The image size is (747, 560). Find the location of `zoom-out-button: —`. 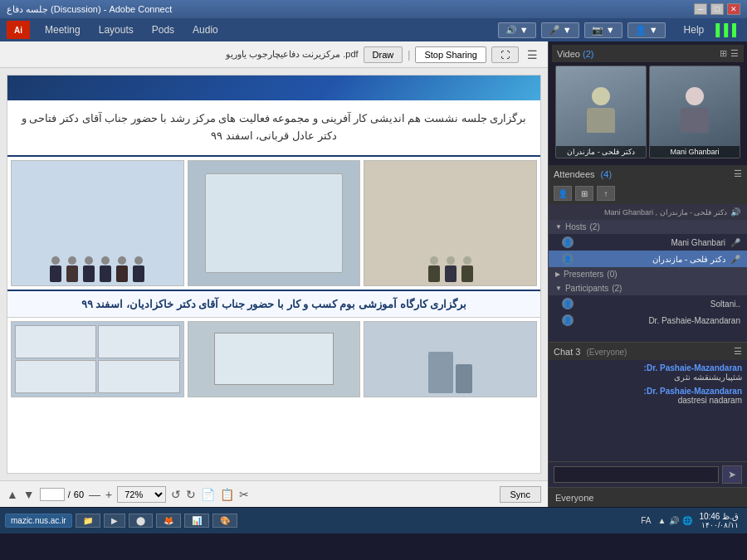

zoom-out-button: — is located at coordinates (95, 494).